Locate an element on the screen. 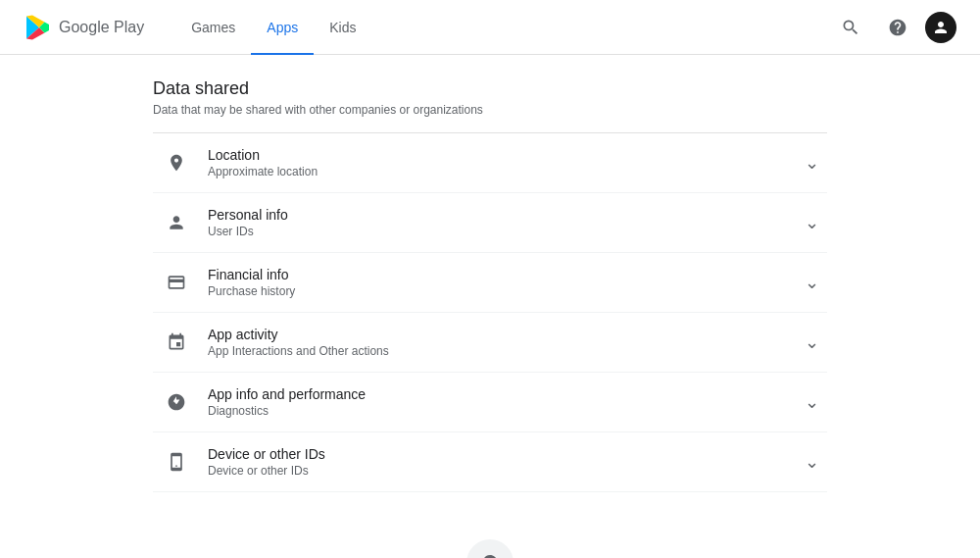  shared-personal-subtitle: User IDs is located at coordinates (506, 231).